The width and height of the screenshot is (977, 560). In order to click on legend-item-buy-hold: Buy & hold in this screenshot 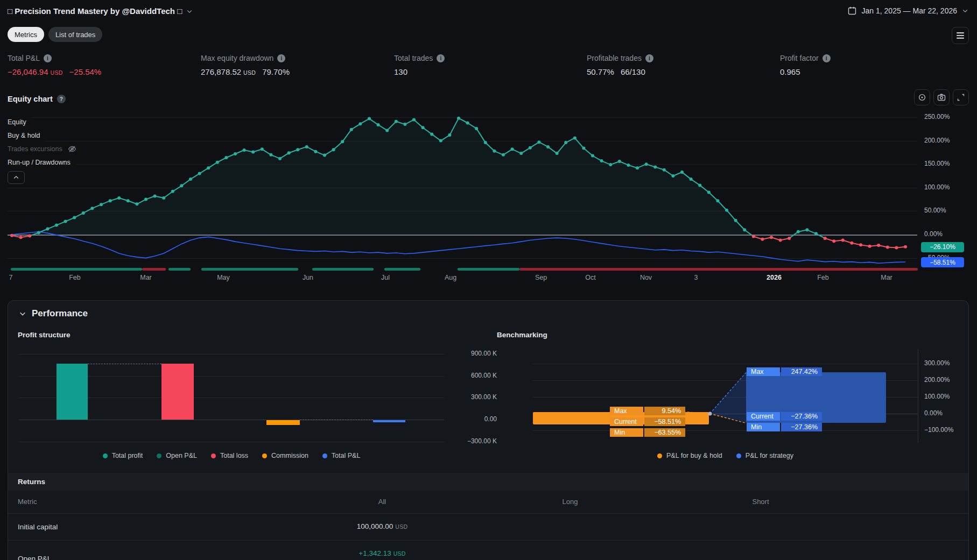, I will do `click(26, 136)`.